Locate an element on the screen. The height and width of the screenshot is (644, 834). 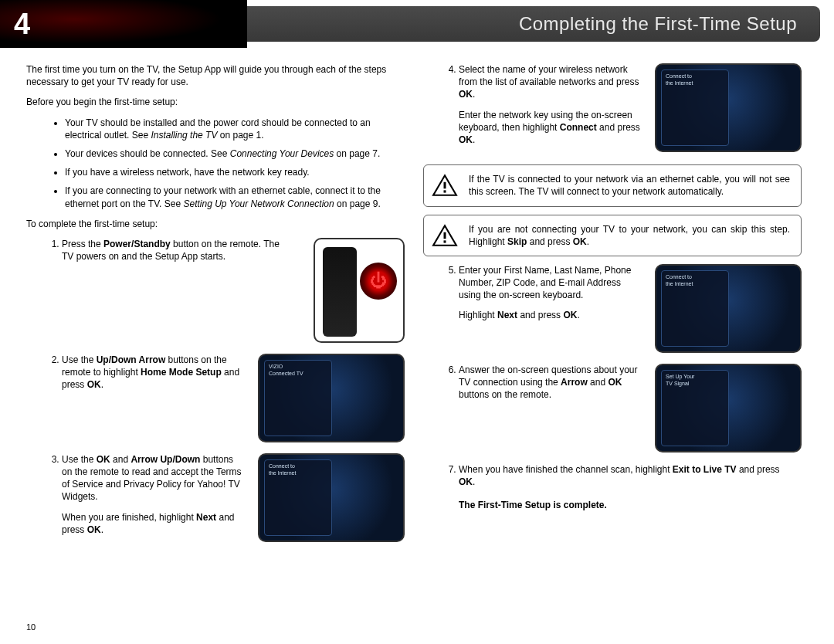
list-item: If you have a wireless network, have the… is located at coordinates (235, 172).